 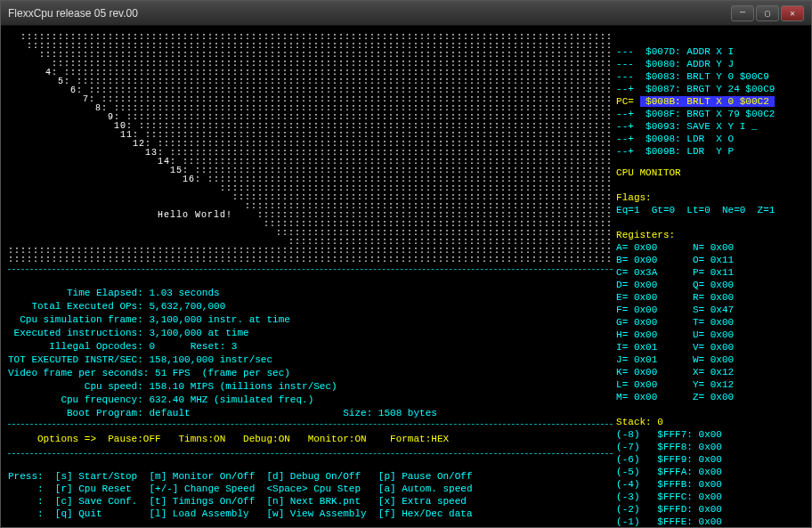 What do you see at coordinates (117, 306) in the screenshot?
I see `stat-line: Total Executed OPs: 5,632,700,000` at bounding box center [117, 306].